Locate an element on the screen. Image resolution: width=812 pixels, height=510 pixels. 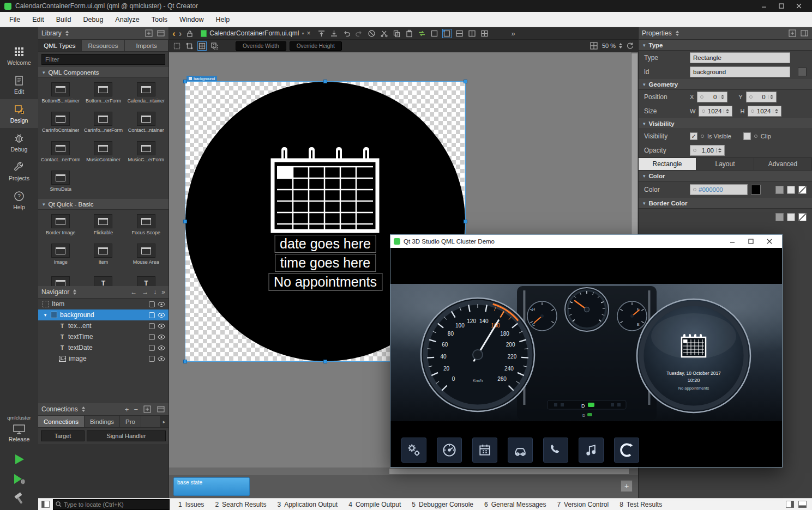
float-panel-icon is located at coordinates (161, 33).